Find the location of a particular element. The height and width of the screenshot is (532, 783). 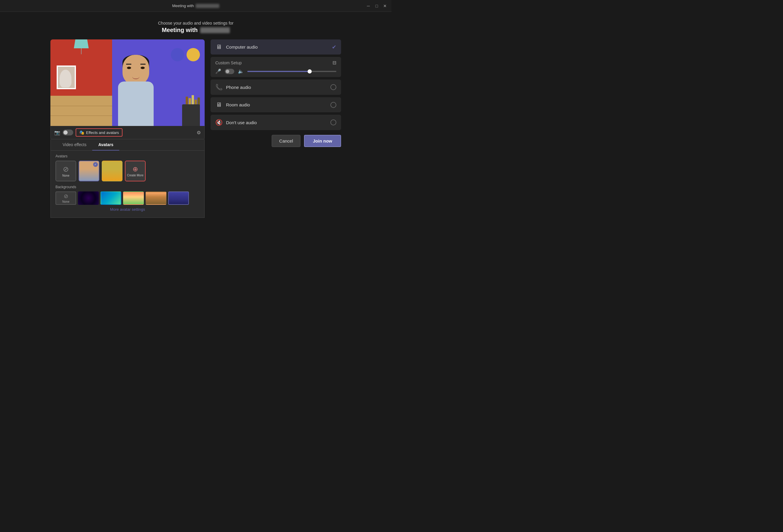

phone-audio-icon: 📞 is located at coordinates (219, 87).